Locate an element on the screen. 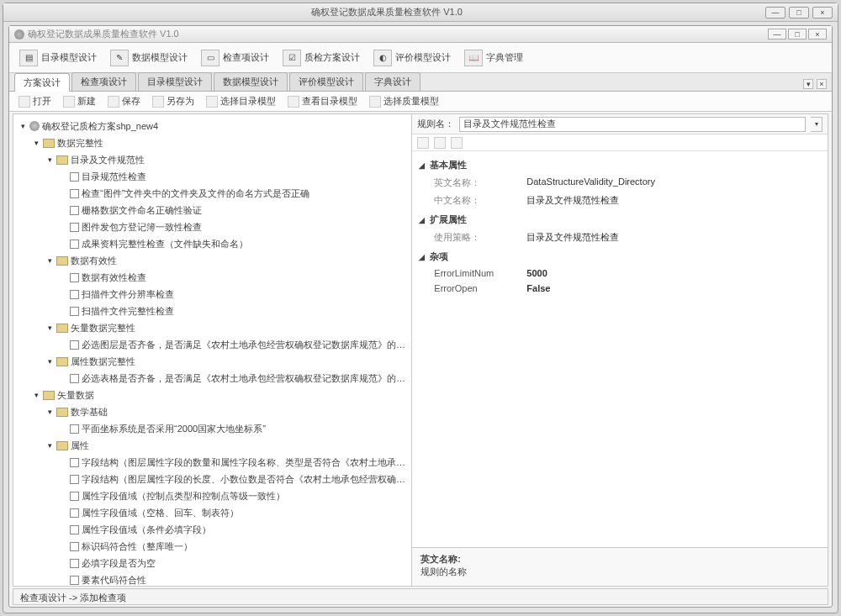 This screenshot has width=841, height=616. sub-save: 保存 is located at coordinates (124, 101).